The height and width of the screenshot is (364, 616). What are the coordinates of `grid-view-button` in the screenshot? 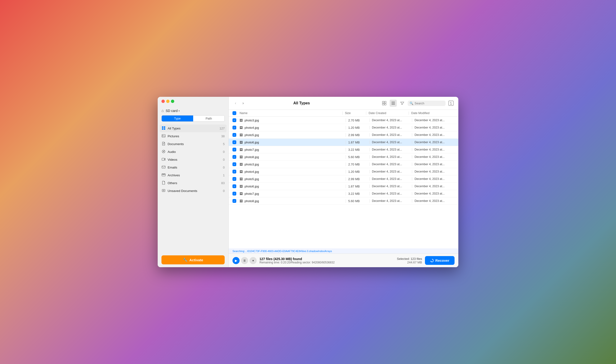 It's located at (384, 103).